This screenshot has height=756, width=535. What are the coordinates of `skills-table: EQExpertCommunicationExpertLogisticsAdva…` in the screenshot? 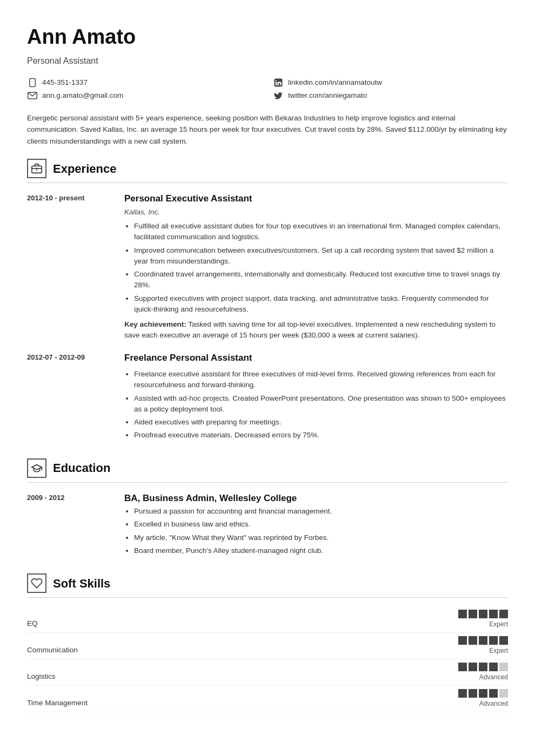 It's located at (268, 659).